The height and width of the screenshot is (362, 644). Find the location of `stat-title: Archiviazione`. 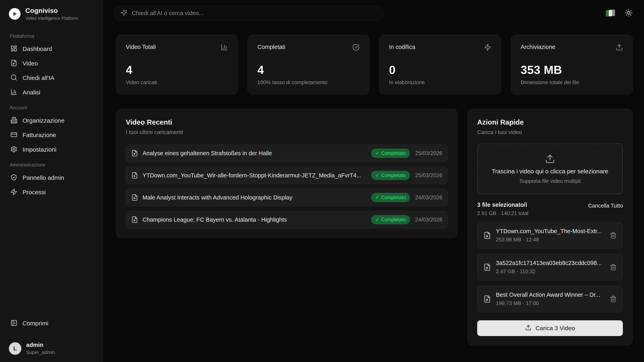

stat-title: Archiviazione is located at coordinates (538, 47).